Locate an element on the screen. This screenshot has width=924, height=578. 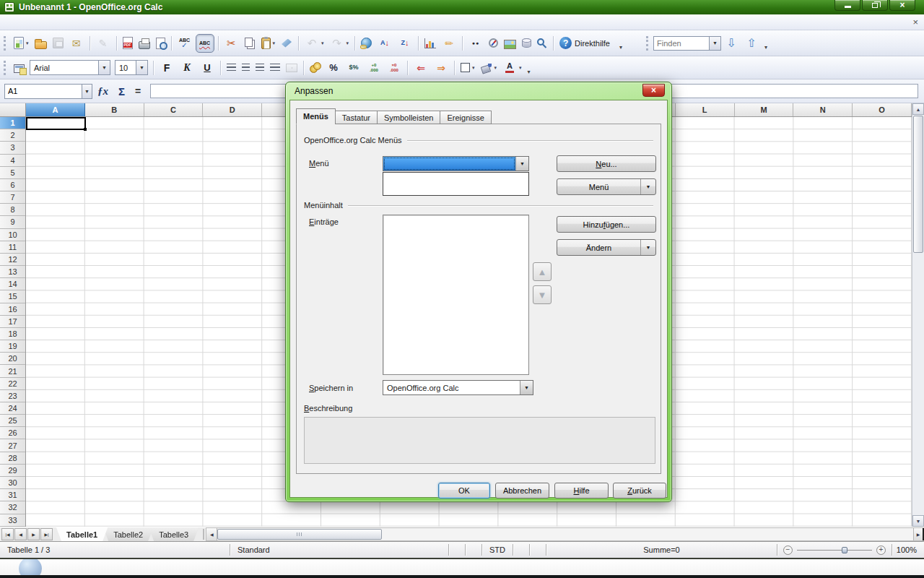
row-header-17: 17 is located at coordinates (13, 322).